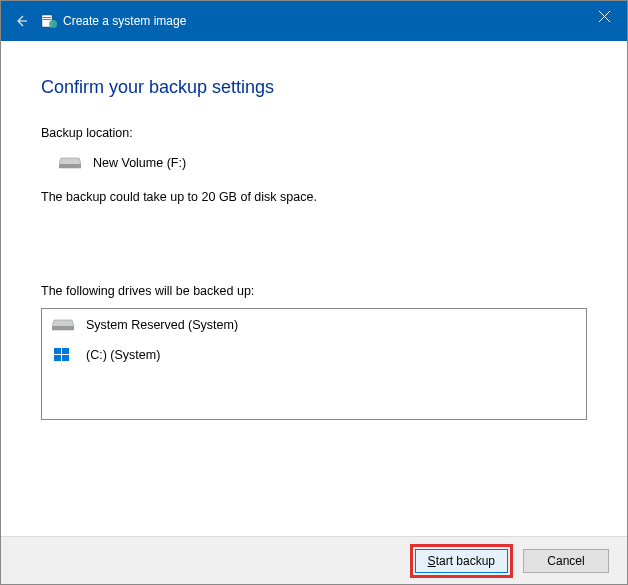  I want to click on close-icon, so click(604, 16).